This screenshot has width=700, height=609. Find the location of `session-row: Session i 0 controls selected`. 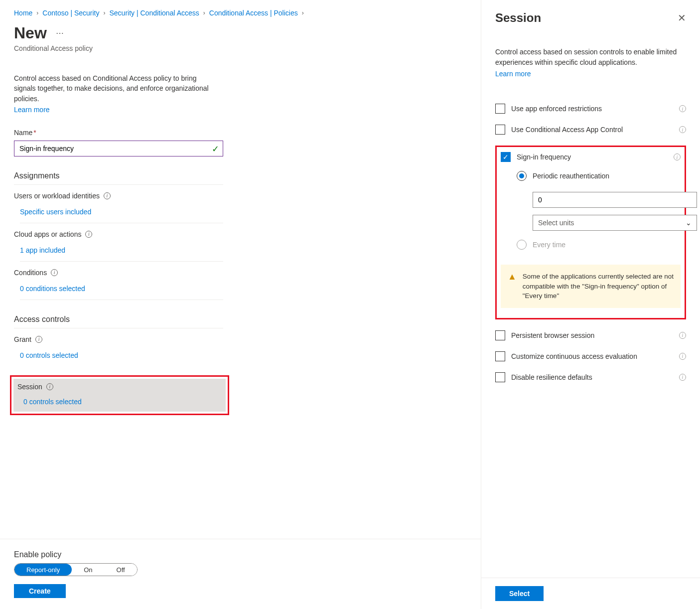

session-row: Session i 0 controls selected is located at coordinates (120, 395).